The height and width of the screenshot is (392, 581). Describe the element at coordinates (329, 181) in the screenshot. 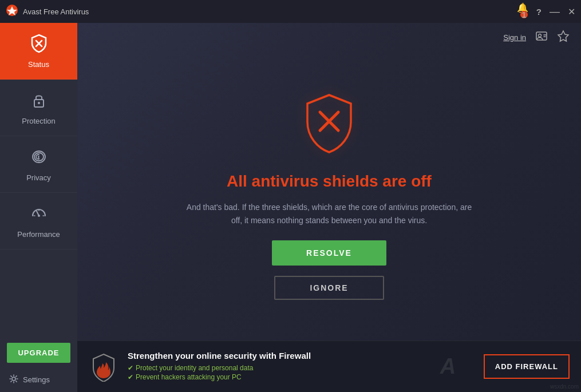

I see `alert-title: All antivirus shields are off` at that location.